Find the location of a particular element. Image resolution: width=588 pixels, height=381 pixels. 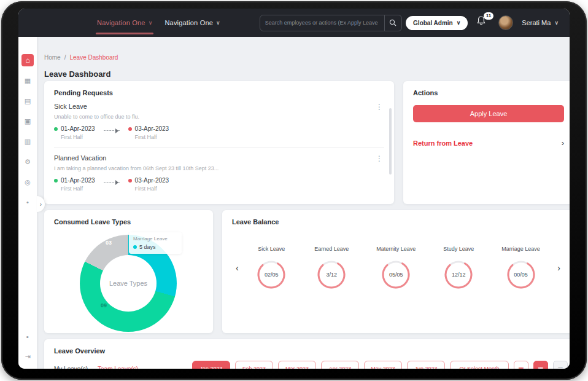

breadcrumb-current: Leave Dashboard is located at coordinates (93, 58).